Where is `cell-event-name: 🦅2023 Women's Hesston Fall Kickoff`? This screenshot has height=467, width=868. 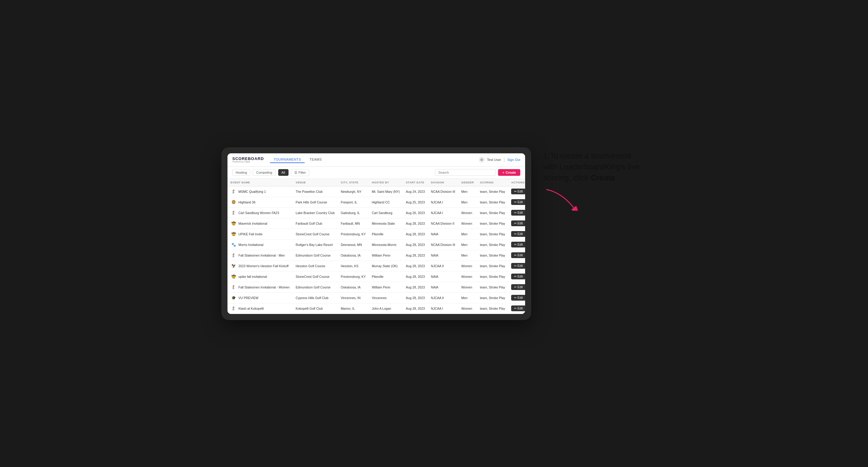 cell-event-name: 🦅2023 Women's Hesston Fall Kickoff is located at coordinates (260, 266).